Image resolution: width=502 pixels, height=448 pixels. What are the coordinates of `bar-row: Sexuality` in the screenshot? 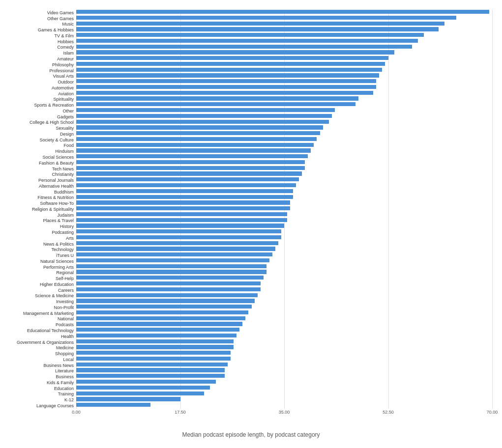 It's located at (249, 128).